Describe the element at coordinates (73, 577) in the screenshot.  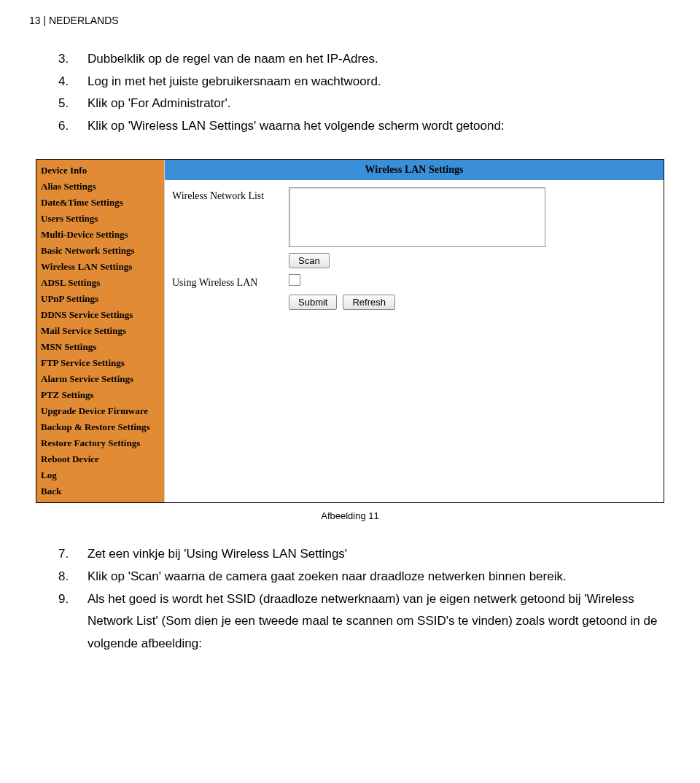
I see `instruction-number: 8.` at that location.